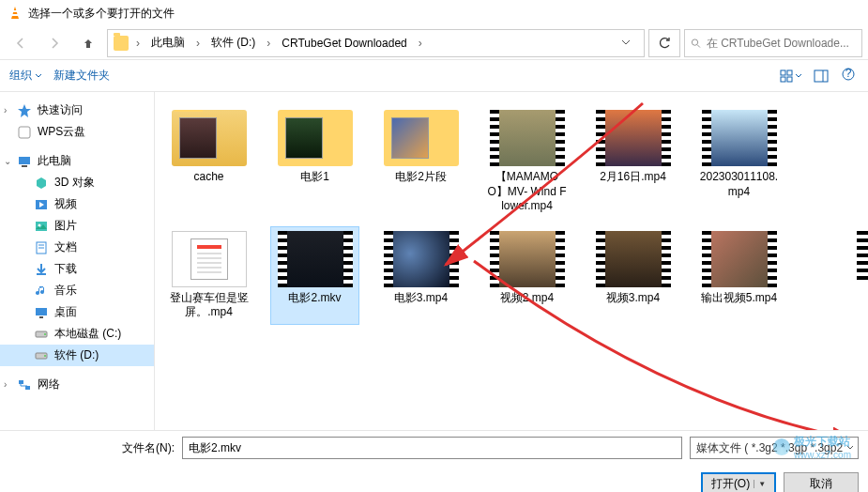 The width and height of the screenshot is (868, 492). What do you see at coordinates (77, 291) in the screenshot?
I see `sidebar-item: 音乐` at bounding box center [77, 291].